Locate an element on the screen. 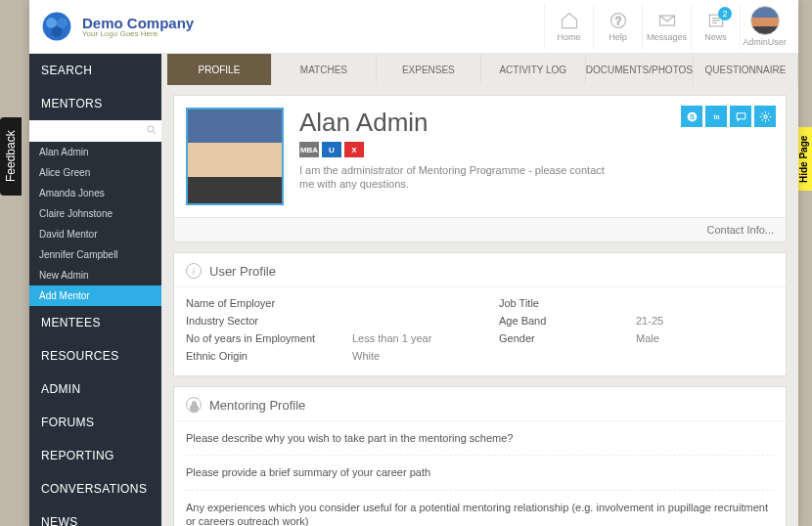 Image resolution: width=812 pixels, height=526 pixels. industry-label: Industry Sector is located at coordinates (259, 321).